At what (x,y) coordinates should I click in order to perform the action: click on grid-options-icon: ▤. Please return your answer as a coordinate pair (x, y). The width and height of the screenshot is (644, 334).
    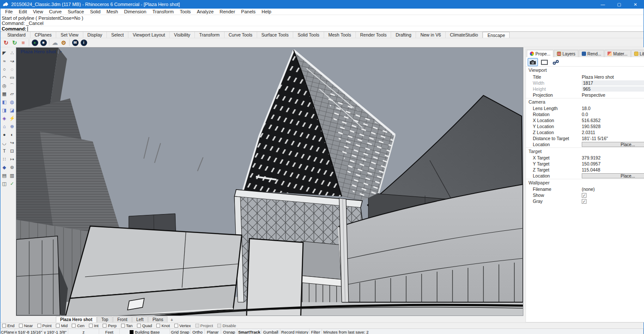
    Looking at the image, I should click on (4, 175).